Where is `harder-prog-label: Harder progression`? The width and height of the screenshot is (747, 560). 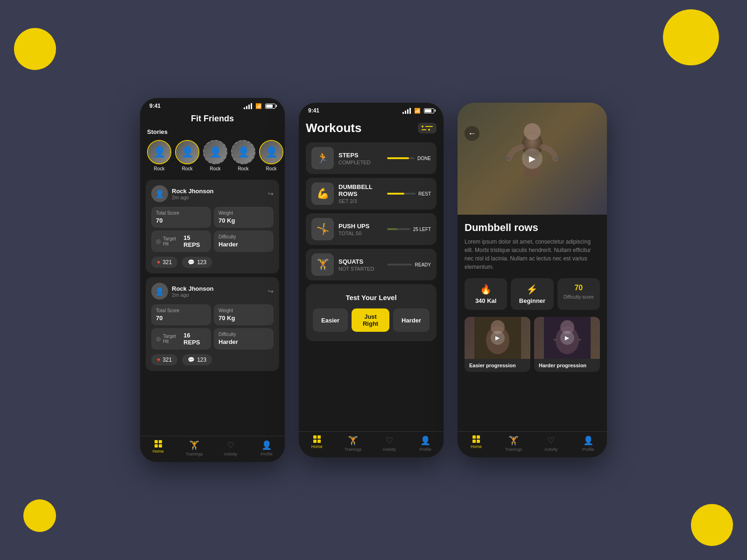 harder-prog-label: Harder progression is located at coordinates (567, 365).